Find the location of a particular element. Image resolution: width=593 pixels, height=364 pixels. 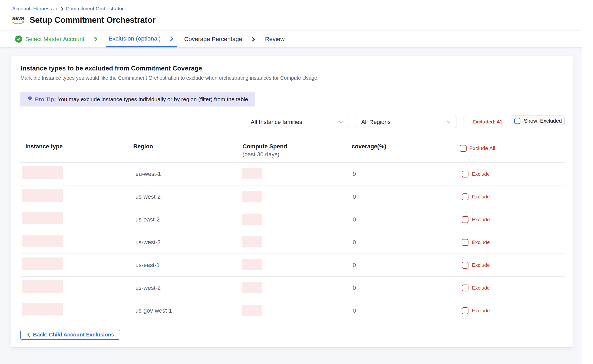

step-completed-check-icon is located at coordinates (19, 39).